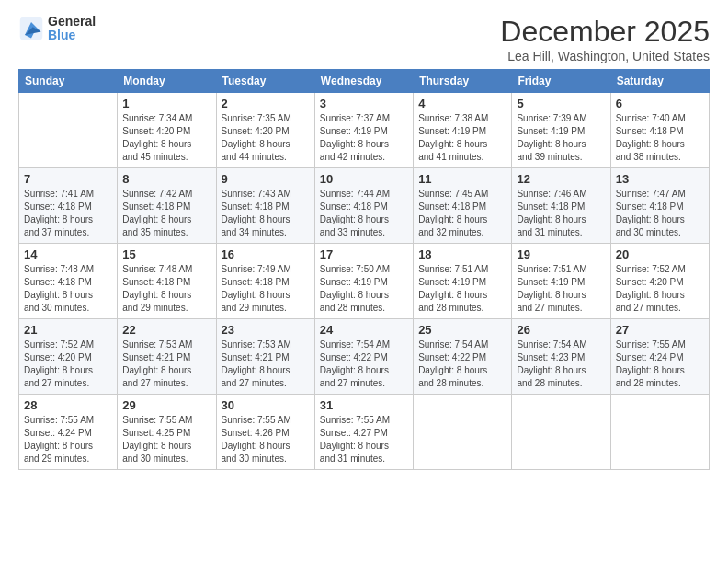  Describe the element at coordinates (72, 29) in the screenshot. I see `logo-text: General Blue` at that location.